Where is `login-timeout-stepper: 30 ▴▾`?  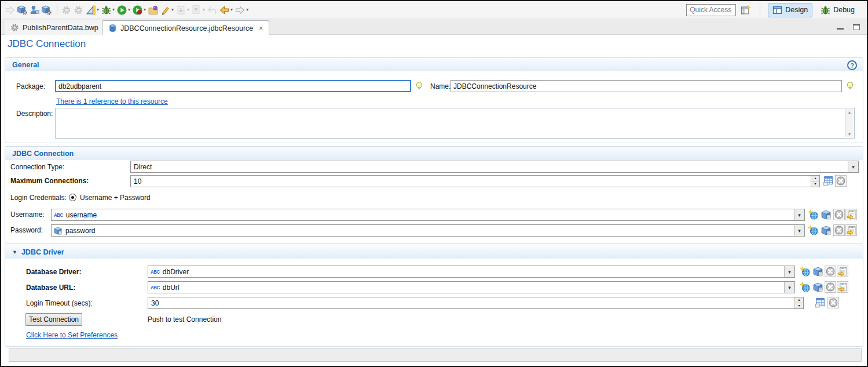 login-timeout-stepper: 30 ▴▾ is located at coordinates (476, 303).